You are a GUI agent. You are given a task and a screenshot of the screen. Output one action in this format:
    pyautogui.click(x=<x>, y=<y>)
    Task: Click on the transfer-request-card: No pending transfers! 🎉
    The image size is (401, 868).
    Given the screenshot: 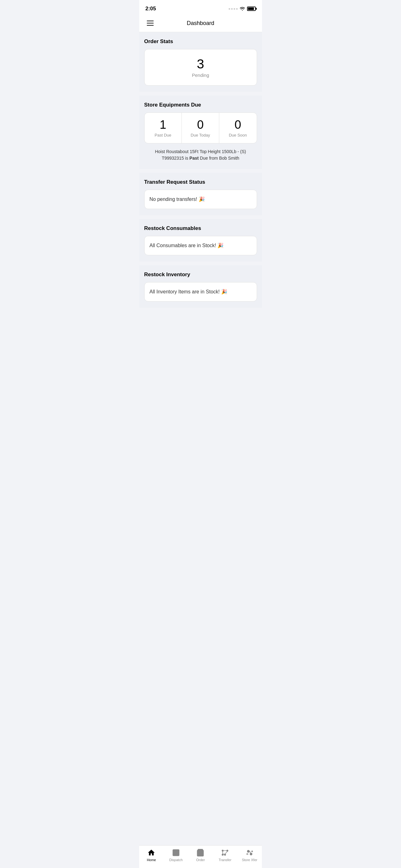 What is the action you would take?
    pyautogui.click(x=201, y=199)
    